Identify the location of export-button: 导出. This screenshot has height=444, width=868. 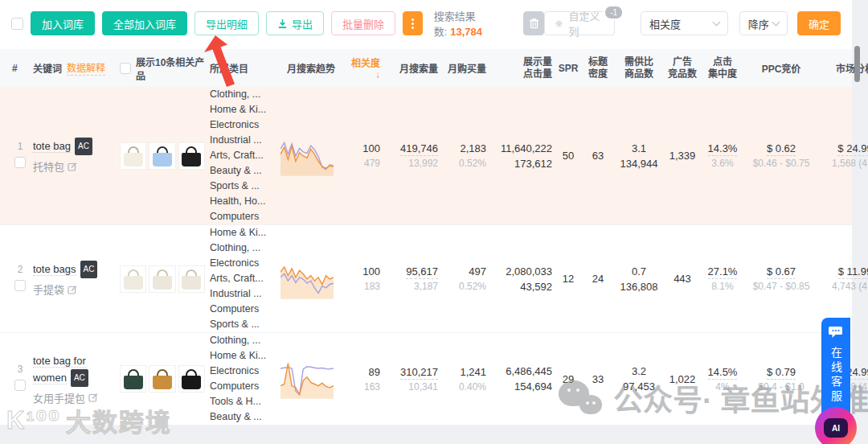
(295, 23).